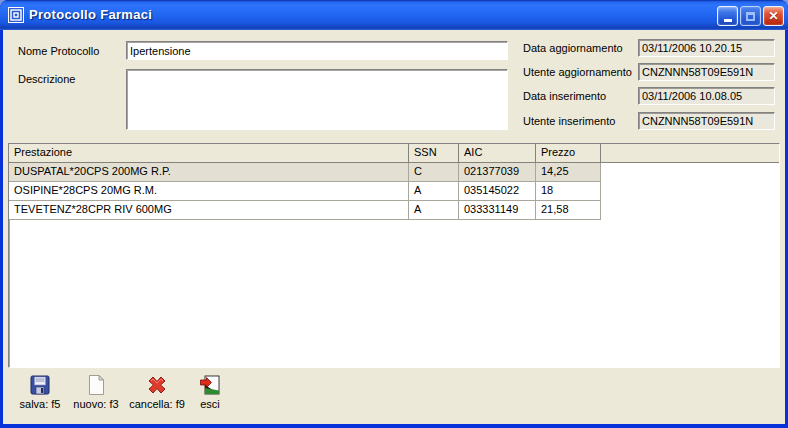 The width and height of the screenshot is (788, 428). What do you see at coordinates (157, 385) in the screenshot?
I see `red-x-icon` at bounding box center [157, 385].